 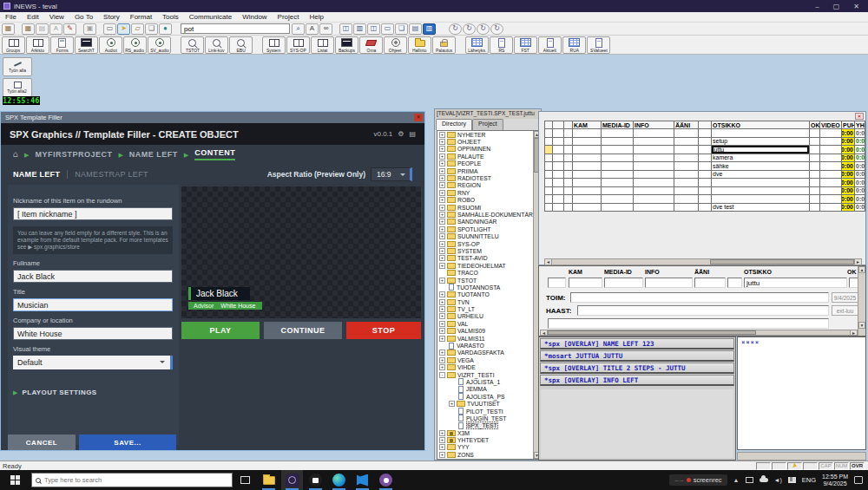 What do you see at coordinates (760, 167) in the screenshot?
I see `rundown-otsikko-cell: sähke` at bounding box center [760, 167].